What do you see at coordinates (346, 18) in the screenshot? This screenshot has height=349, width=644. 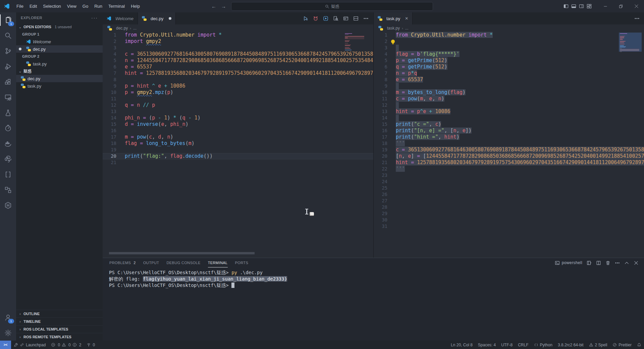 I see `open-preview-icon` at bounding box center [346, 18].